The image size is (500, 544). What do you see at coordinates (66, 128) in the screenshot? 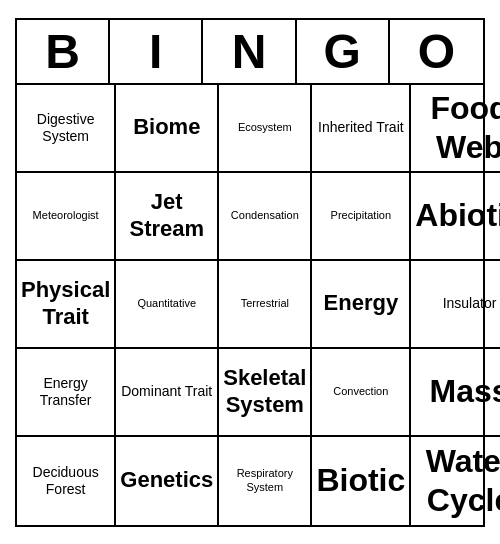
I see `cell-text-0: Digestive System` at bounding box center [66, 128].